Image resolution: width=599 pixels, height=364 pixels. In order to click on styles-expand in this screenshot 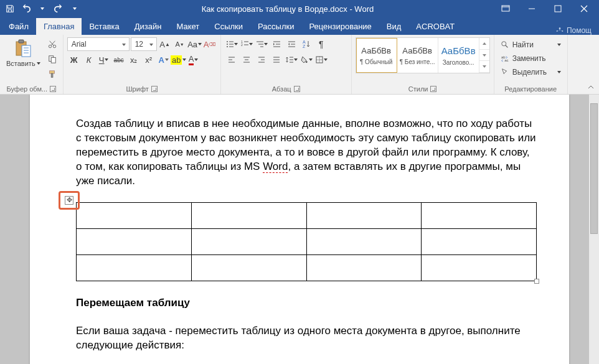, I will do `click(484, 67)`.